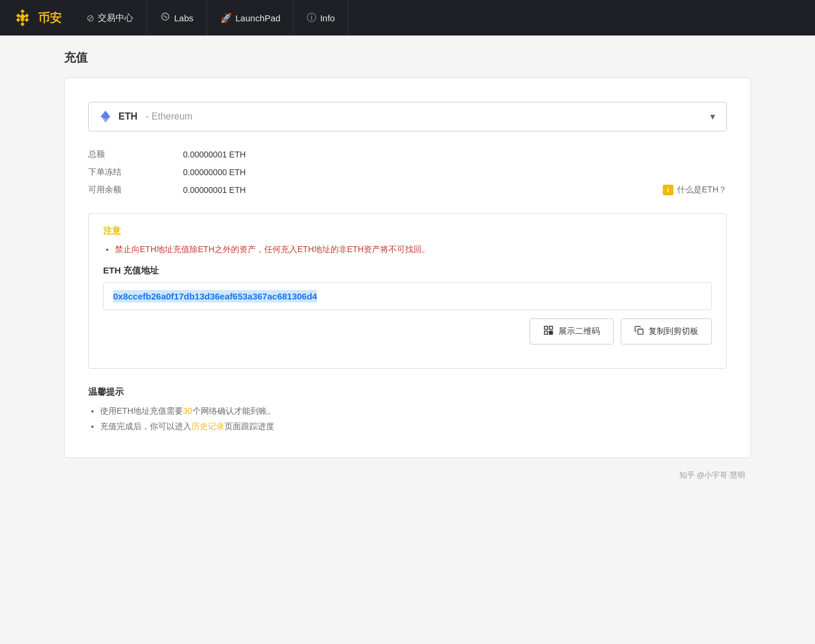  I want to click on available-label: 可用余额, so click(136, 190).